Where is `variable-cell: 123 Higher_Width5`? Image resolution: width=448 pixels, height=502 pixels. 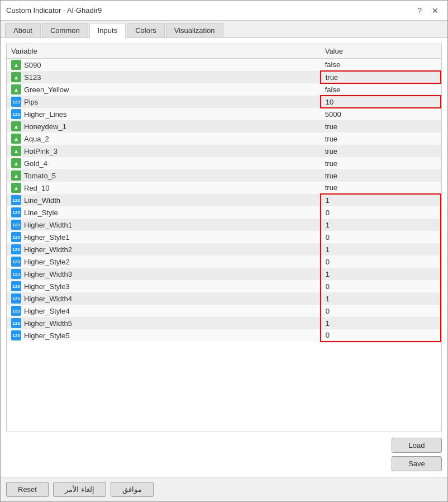 variable-cell: 123 Higher_Width5 is located at coordinates (164, 323).